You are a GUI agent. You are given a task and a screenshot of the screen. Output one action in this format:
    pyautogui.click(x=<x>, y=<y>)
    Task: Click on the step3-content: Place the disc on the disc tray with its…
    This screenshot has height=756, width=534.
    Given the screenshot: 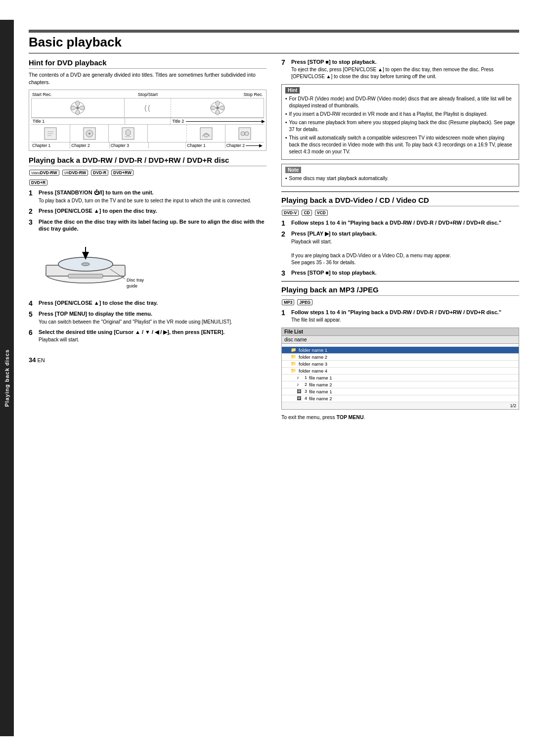 What is the action you would take?
    pyautogui.click(x=152, y=226)
    